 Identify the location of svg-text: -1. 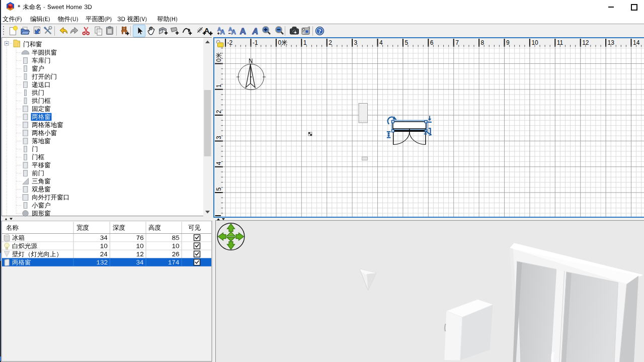
(256, 43).